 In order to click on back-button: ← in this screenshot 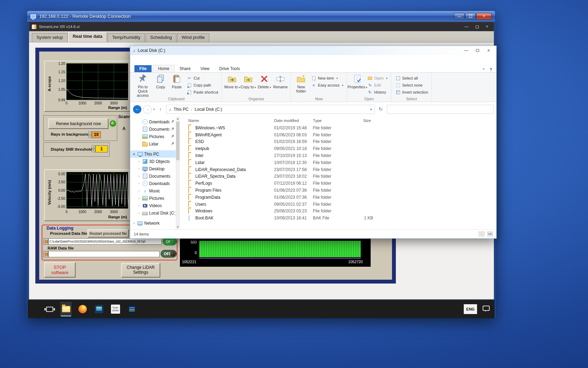, I will do `click(137, 109)`.